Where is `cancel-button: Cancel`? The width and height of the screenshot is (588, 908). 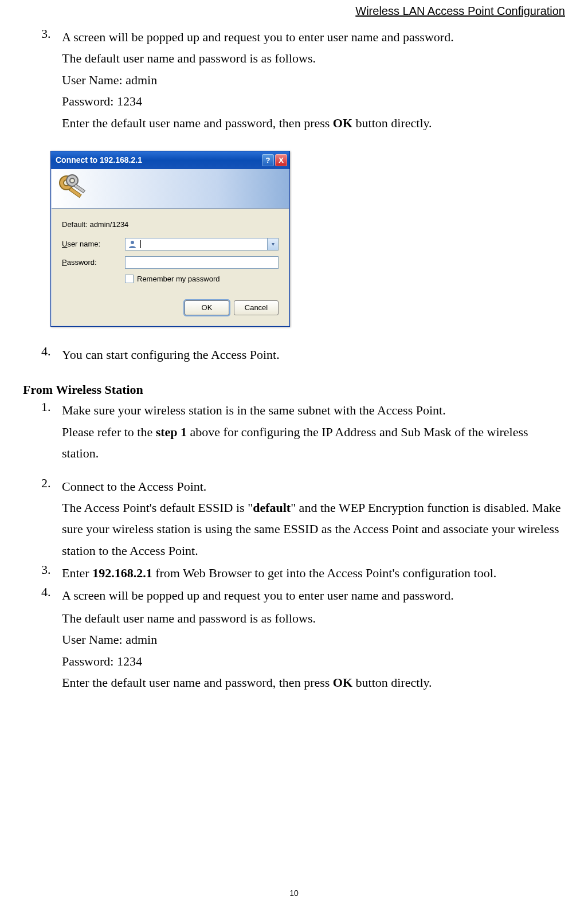 cancel-button: Cancel is located at coordinates (256, 308).